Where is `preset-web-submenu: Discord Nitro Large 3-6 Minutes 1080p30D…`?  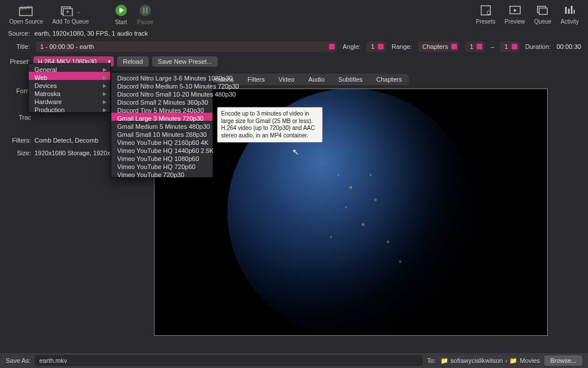 preset-web-submenu: Discord Nitro Large 3-6 Minutes 1080p30D… is located at coordinates (162, 125).